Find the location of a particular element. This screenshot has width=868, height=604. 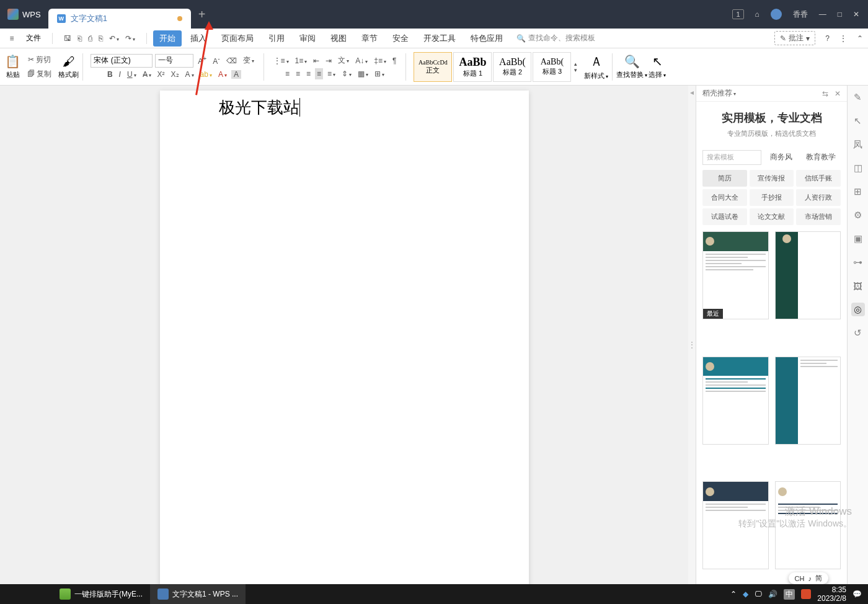

rail-styles-icon: 凤 is located at coordinates (858, 144).